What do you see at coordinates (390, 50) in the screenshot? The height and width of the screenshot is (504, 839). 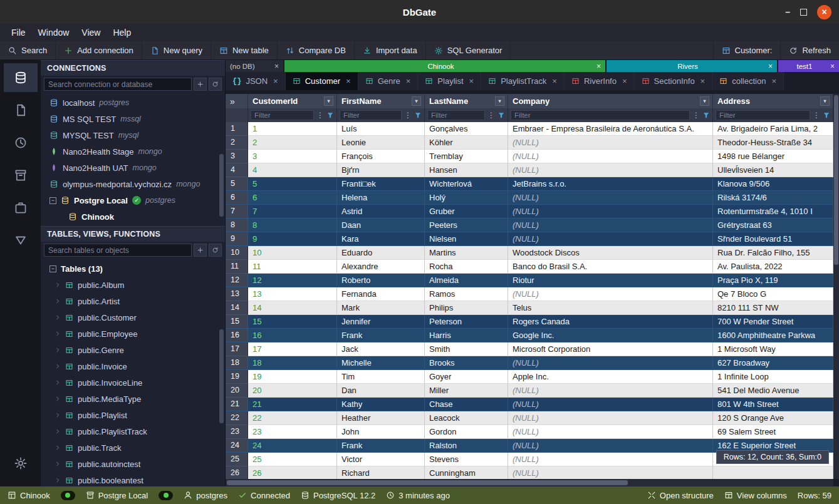 I see `toolbar-import-data: Import data` at bounding box center [390, 50].